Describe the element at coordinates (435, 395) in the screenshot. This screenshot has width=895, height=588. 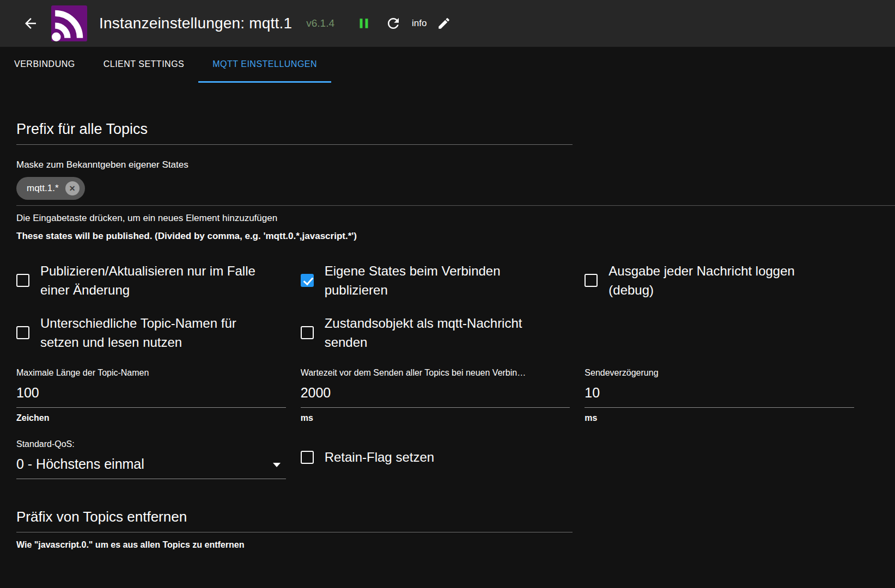
I see `fields-grid: Maximale Länge der Topic-Namen Zeichen W…` at that location.